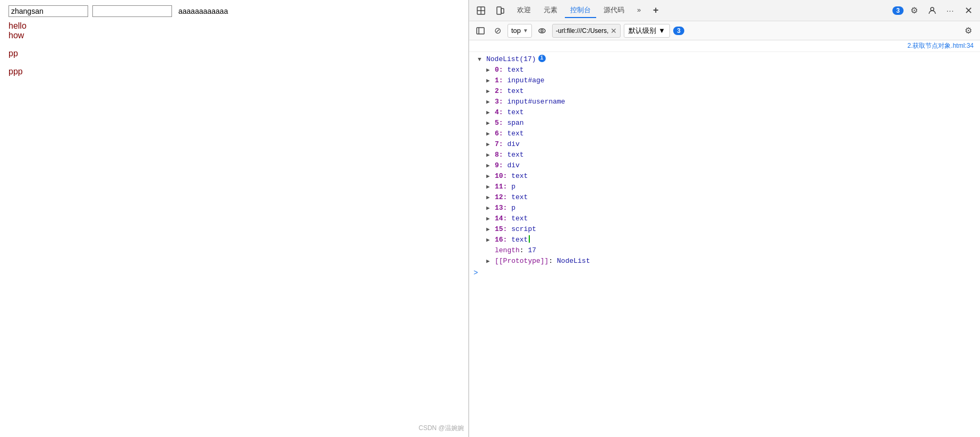  I want to click on node-7-arrow, so click(490, 144).